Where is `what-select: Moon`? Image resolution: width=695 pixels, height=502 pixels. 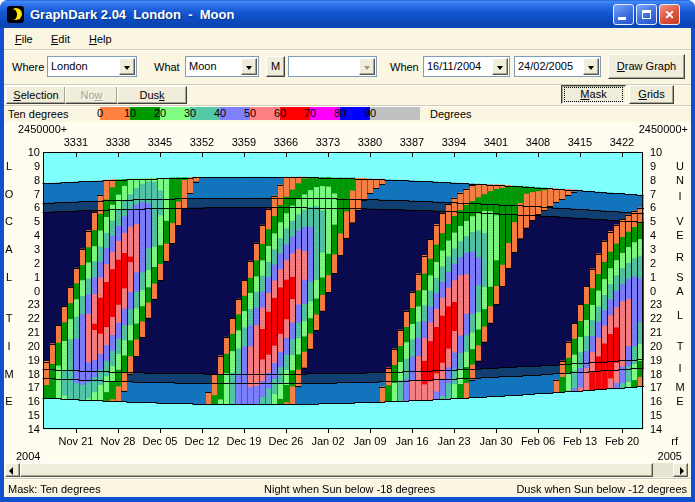 what-select: Moon is located at coordinates (222, 66).